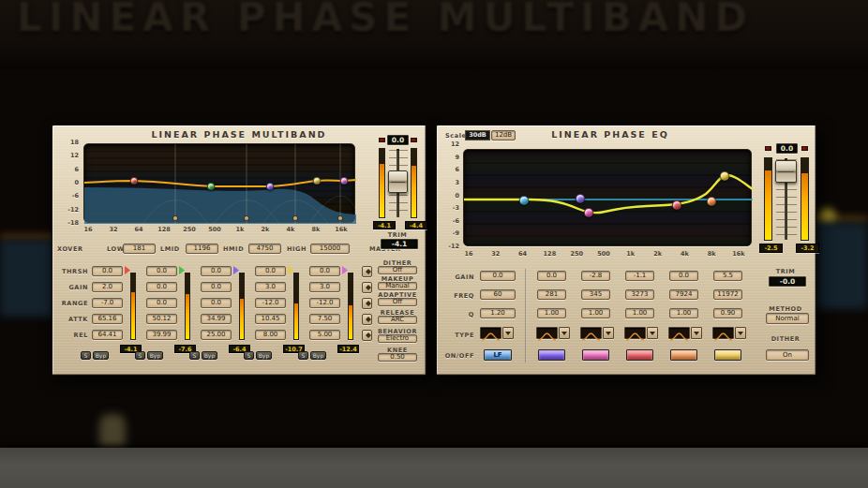  I want to click on mb-band4-solo-button: S, so click(249, 356).